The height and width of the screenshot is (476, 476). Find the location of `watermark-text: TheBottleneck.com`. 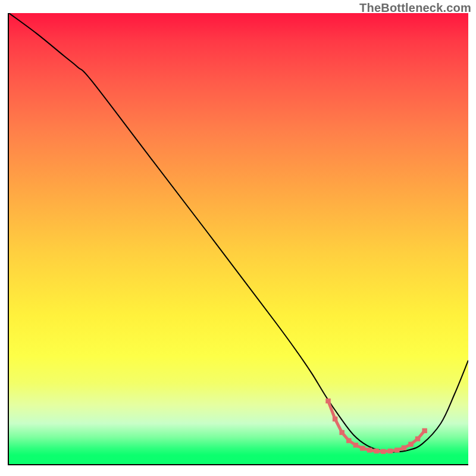

watermark-text: TheBottleneck.com is located at coordinates (415, 8).